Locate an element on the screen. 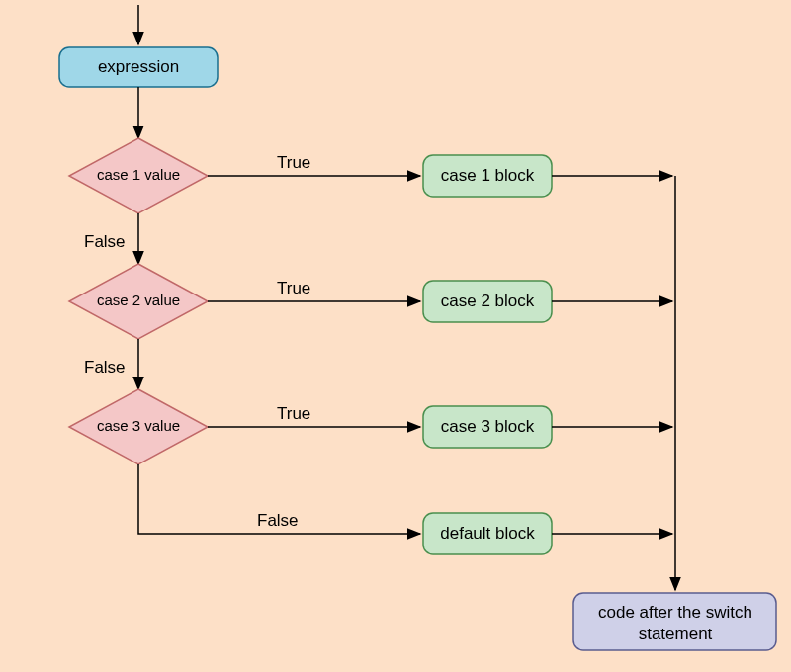 The height and width of the screenshot is (672, 791). case1-true-label: True is located at coordinates (294, 162).